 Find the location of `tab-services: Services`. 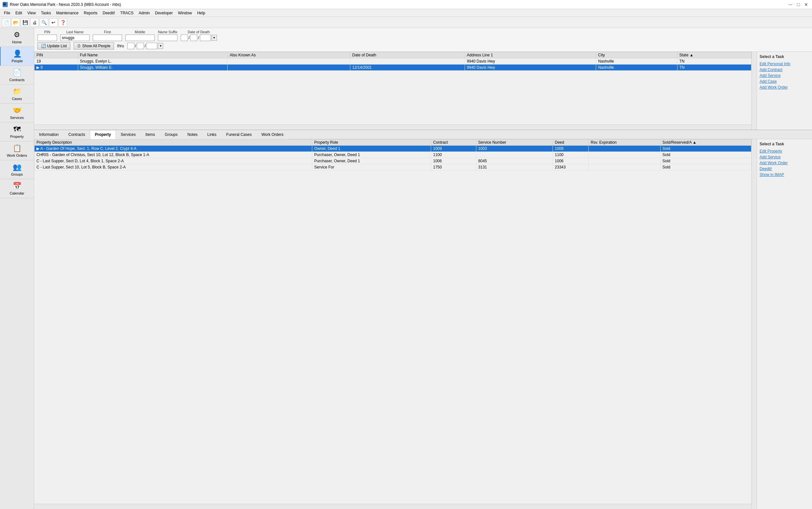

tab-services: Services is located at coordinates (128, 135).